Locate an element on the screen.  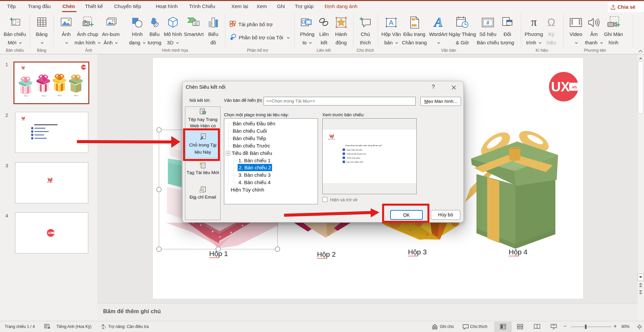
svg-text: ANH GROUP is located at coordinates (332, 139).